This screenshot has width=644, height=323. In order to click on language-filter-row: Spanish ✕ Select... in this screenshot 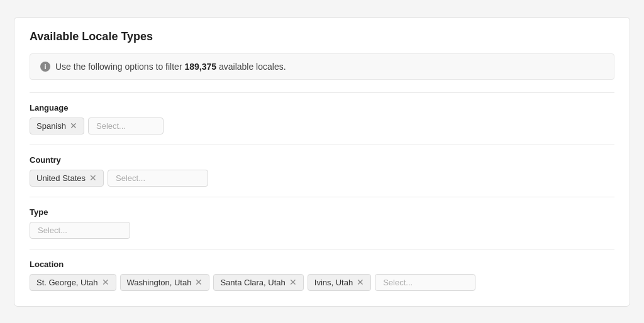, I will do `click(322, 126)`.